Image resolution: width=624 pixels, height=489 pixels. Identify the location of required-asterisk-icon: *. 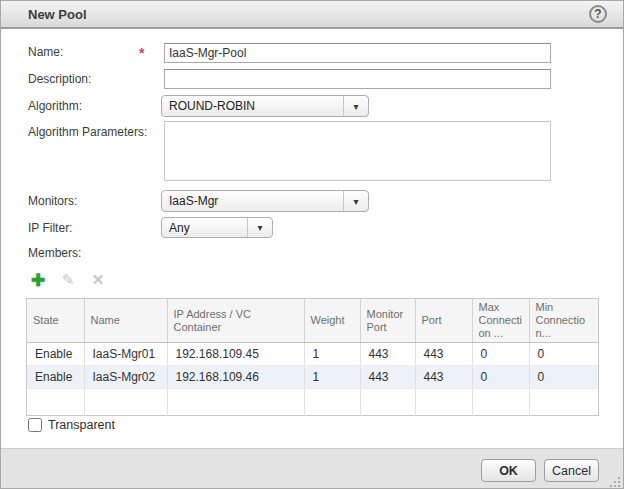
(142, 53).